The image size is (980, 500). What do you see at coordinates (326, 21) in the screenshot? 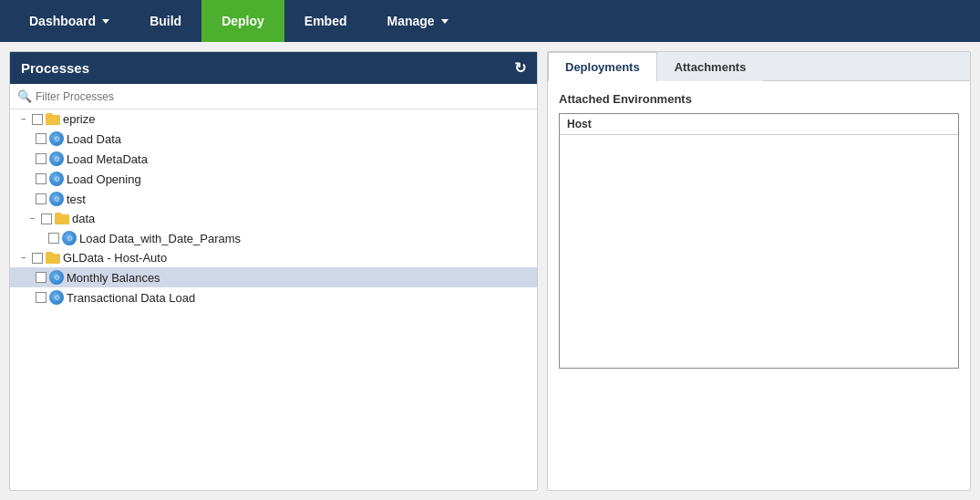
I see `embed-label: Embed` at bounding box center [326, 21].